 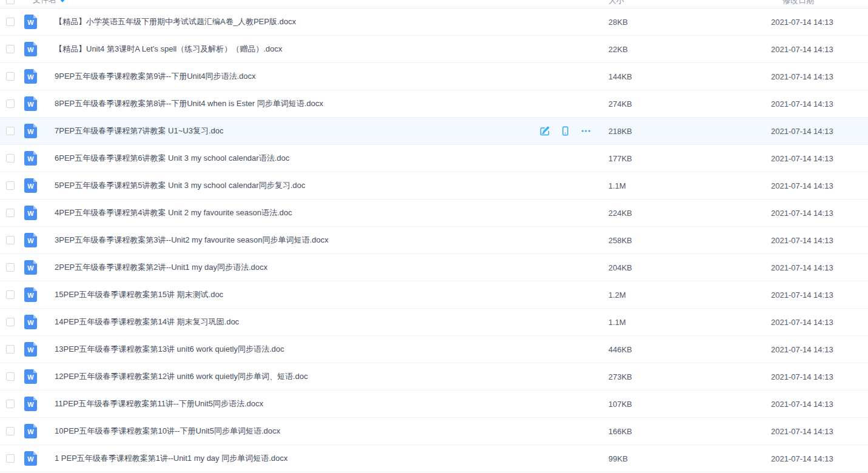 I want to click on file-size: 166KB, so click(x=690, y=432).